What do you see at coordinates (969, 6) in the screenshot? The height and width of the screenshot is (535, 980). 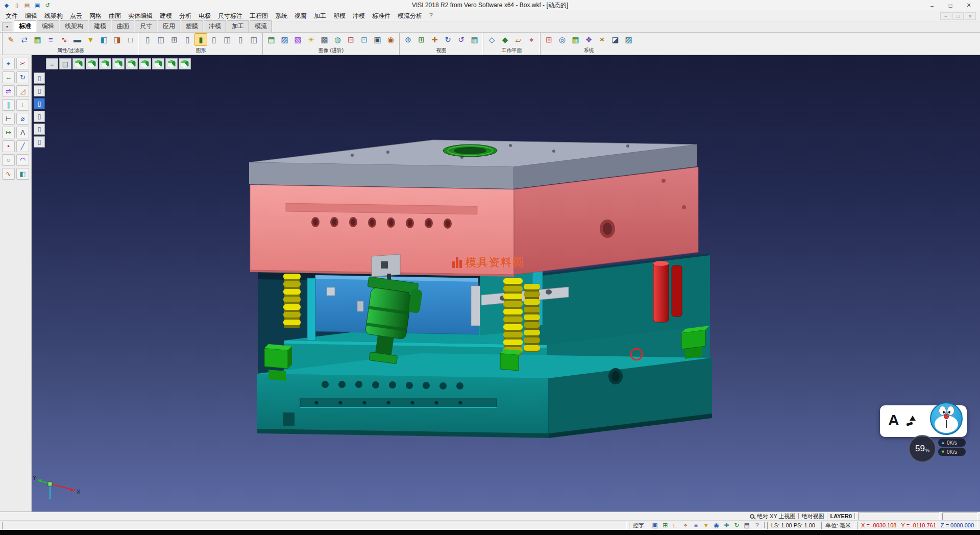 I see `close-button: ✕` at bounding box center [969, 6].